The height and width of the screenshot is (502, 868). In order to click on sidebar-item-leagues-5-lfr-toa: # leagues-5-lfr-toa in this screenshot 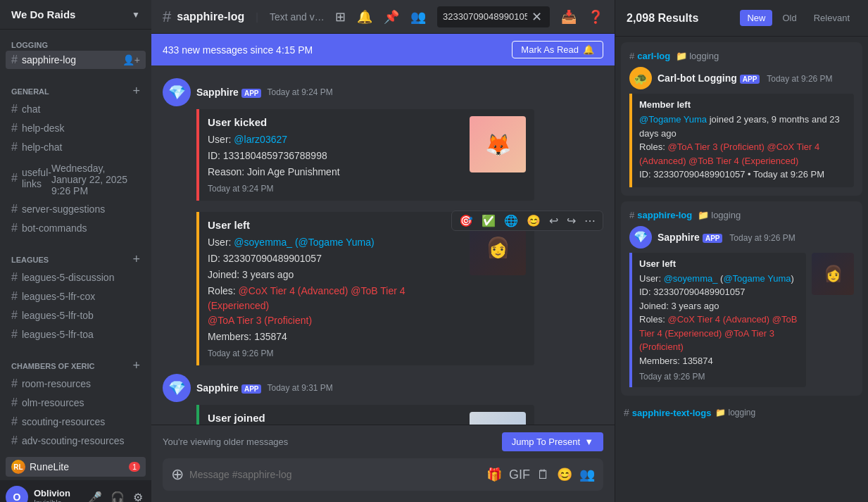, I will do `click(76, 334)`.